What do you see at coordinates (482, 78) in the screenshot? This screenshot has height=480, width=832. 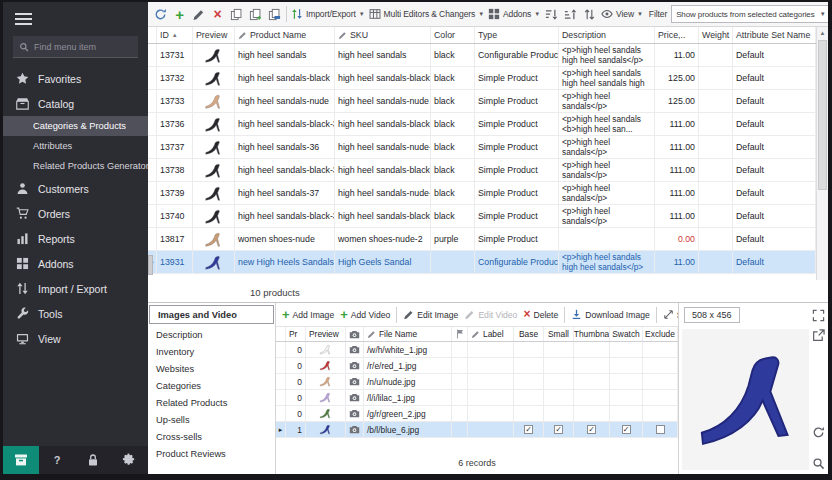 I see `product-row-13732: 13732high heel sandals-blackhigh heel sa…` at bounding box center [482, 78].